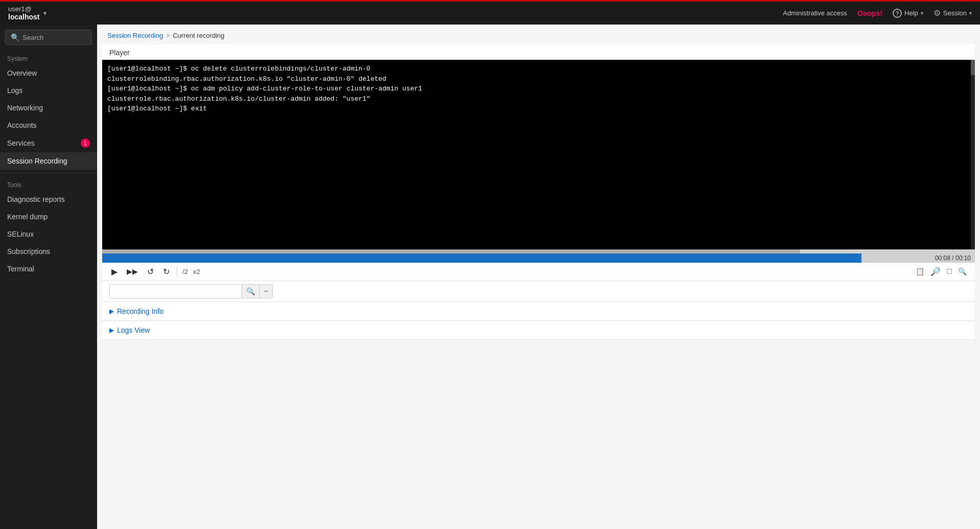  Describe the element at coordinates (49, 217) in the screenshot. I see `sidebar-item-kernel-dump: Kernel dump` at that location.